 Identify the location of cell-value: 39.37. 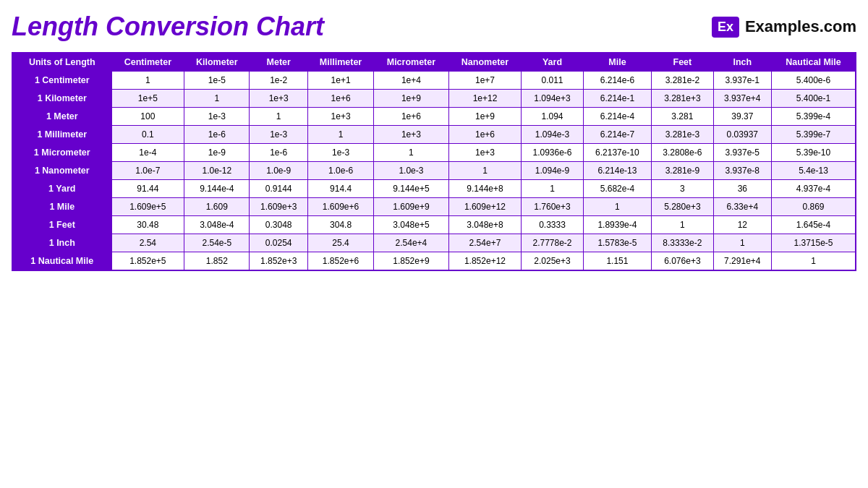
(742, 117).